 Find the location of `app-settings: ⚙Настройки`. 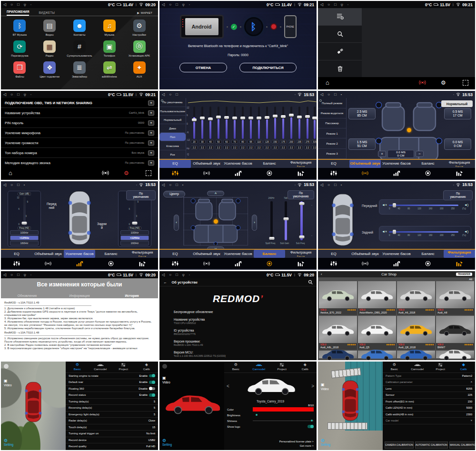

app-settings: ⚙Настройки is located at coordinates (139, 28).